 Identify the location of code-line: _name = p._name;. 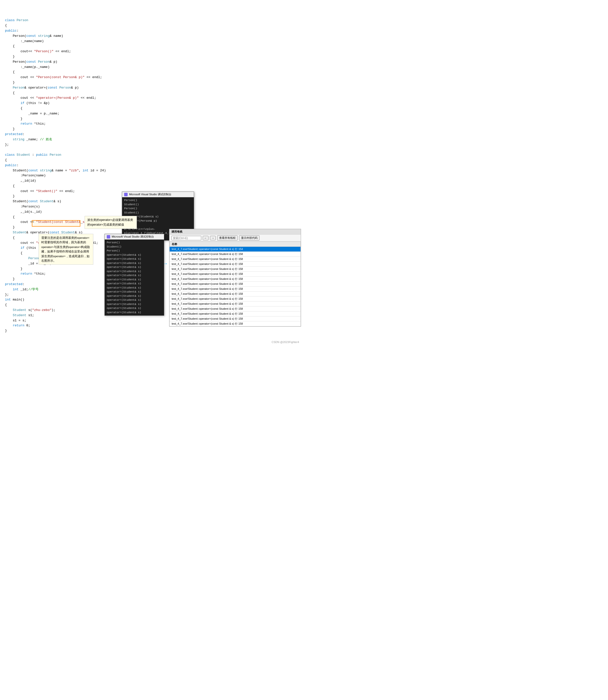
(152, 114).